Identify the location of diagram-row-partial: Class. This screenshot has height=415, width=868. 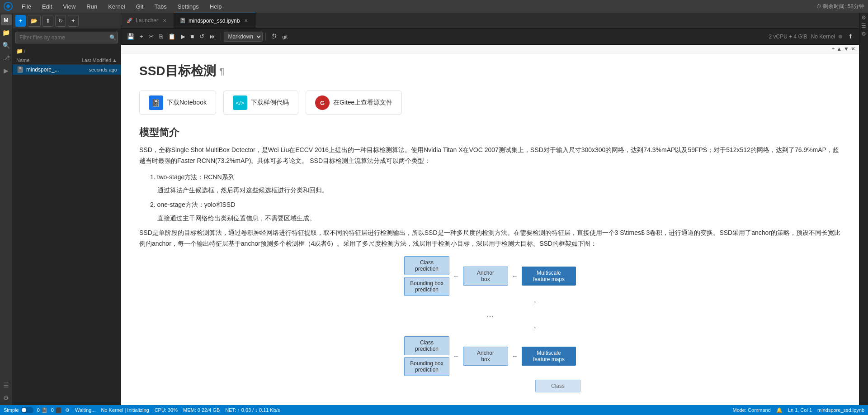
(558, 386).